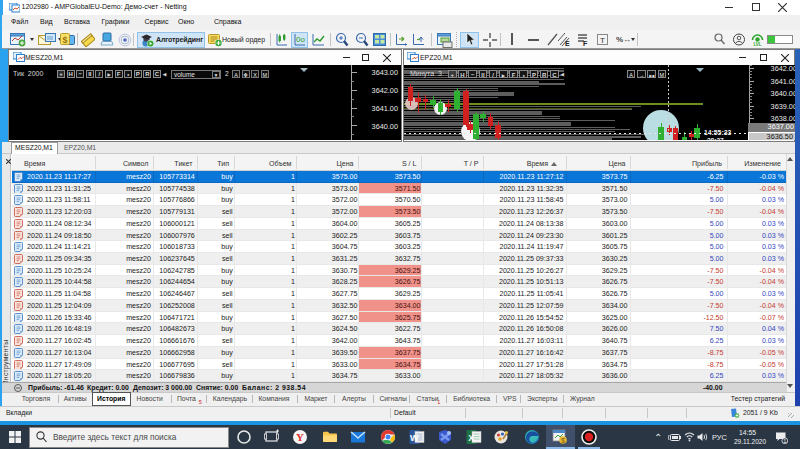 The image size is (800, 449). What do you see at coordinates (586, 44) in the screenshot?
I see `svg-text: F` at bounding box center [586, 44].